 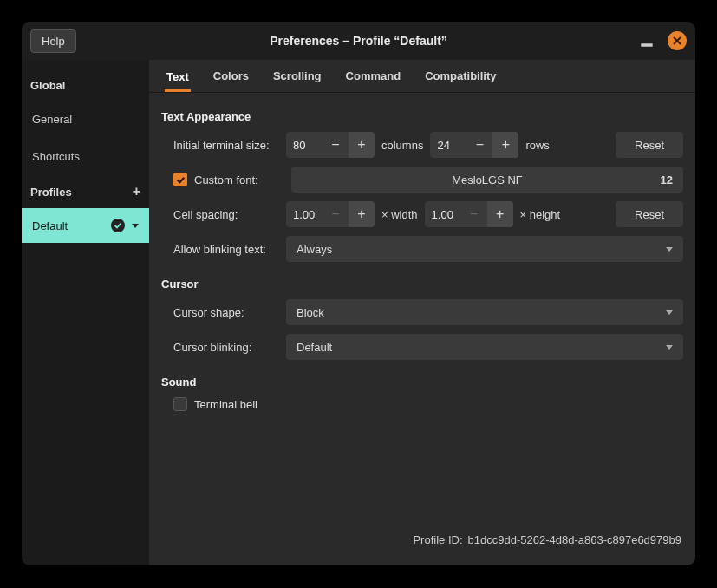 I want to click on height-plus-button: +, so click(x=500, y=214).